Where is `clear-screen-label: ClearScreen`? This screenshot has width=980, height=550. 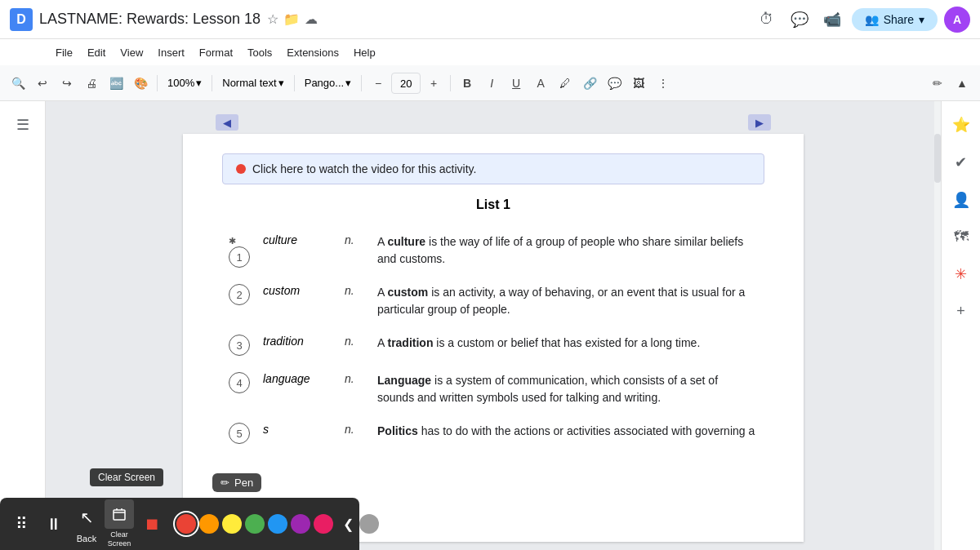
clear-screen-label: ClearScreen is located at coordinates (119, 539).